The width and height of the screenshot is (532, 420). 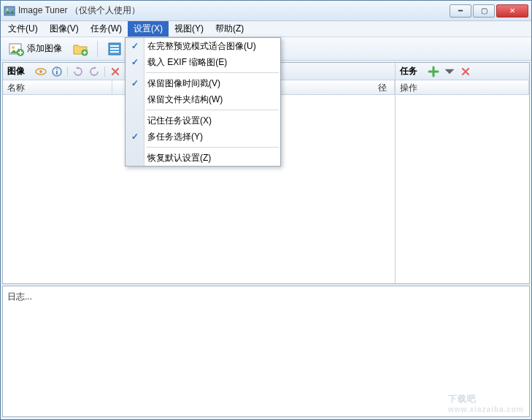 What do you see at coordinates (234, 10) in the screenshot?
I see `window-title: Image Tuner （仅供个人使用）` at bounding box center [234, 10].